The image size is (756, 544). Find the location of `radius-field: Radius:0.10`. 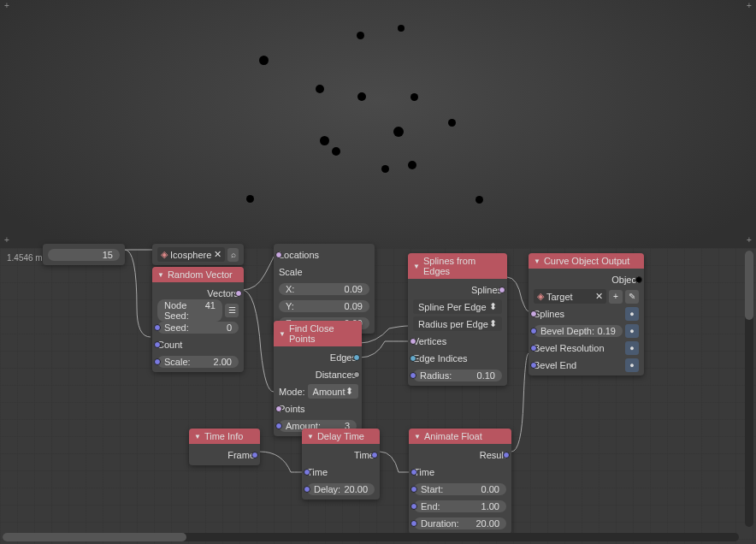

radius-field: Radius:0.10 is located at coordinates (458, 375).